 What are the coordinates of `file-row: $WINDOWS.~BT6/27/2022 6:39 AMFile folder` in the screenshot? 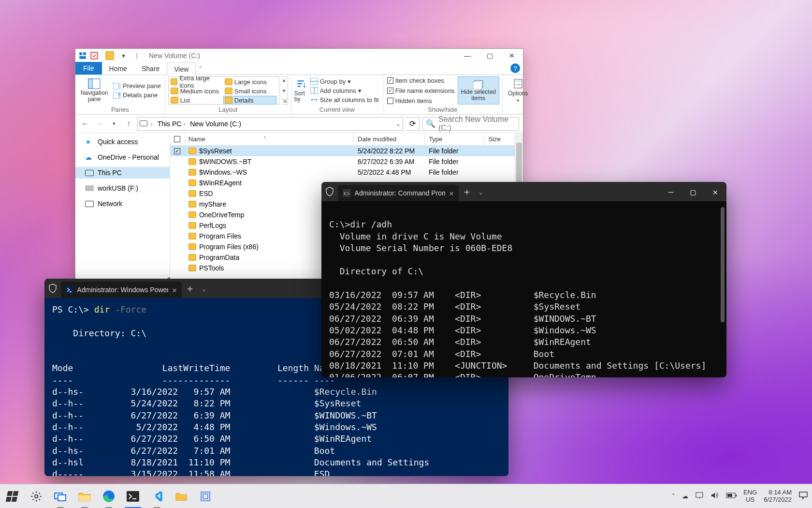 It's located at (347, 162).